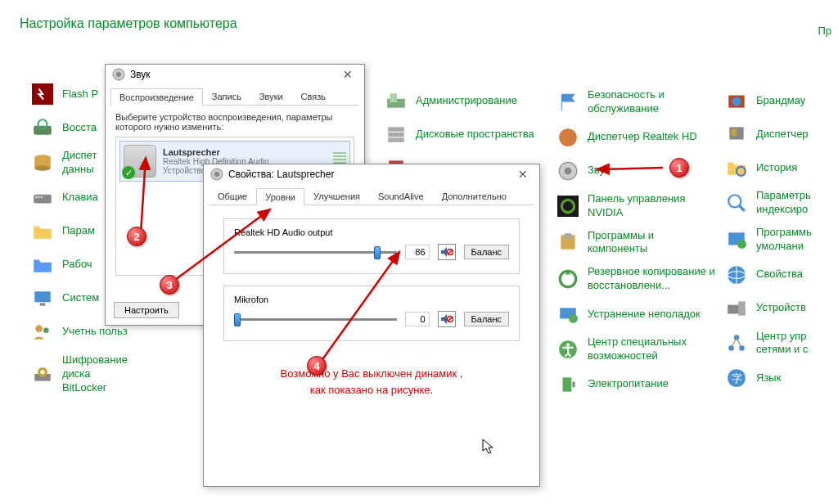  I want to click on tab-playback: Воспроизведение, so click(157, 97).